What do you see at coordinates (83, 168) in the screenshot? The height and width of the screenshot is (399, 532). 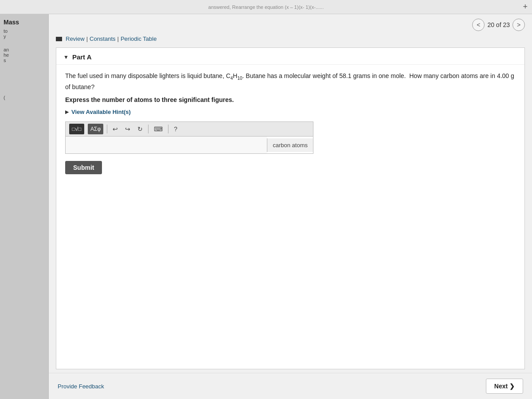 I see `submit-button: Submit` at bounding box center [83, 168].